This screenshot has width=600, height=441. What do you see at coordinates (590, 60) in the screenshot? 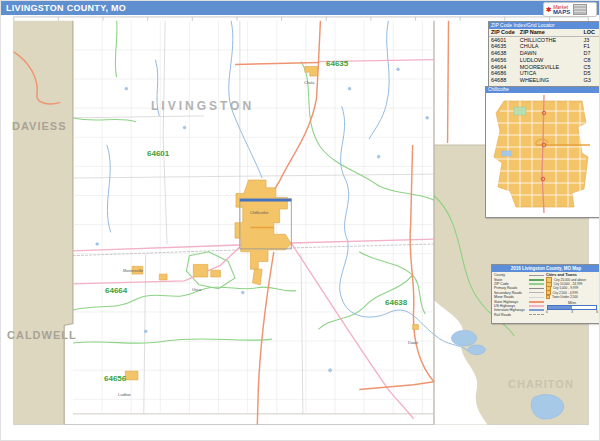
I see `loc-cell: C8` at bounding box center [590, 60].